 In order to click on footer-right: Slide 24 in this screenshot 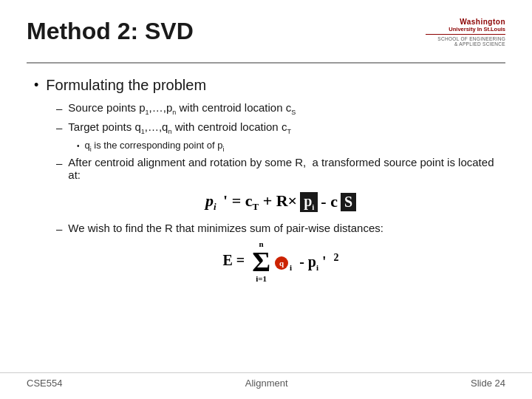, I will do `click(488, 383)`.